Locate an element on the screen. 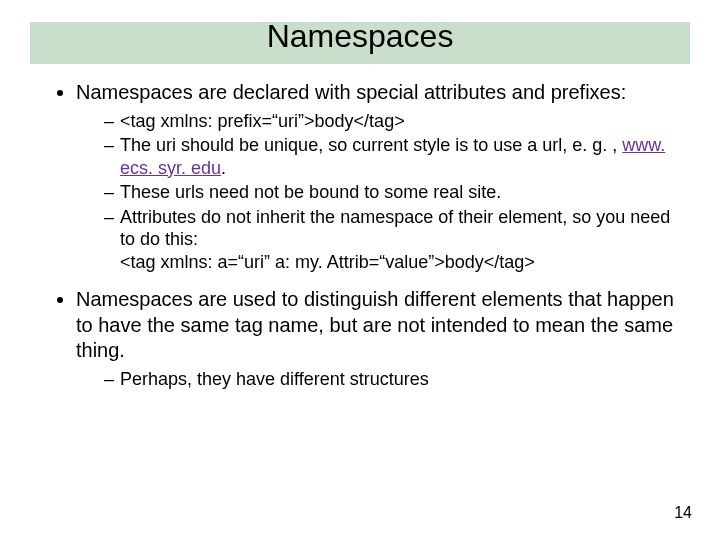 This screenshot has height=540, width=720. bullet-1-sub-3: These urls need not be bound to some rea… is located at coordinates (396, 192).